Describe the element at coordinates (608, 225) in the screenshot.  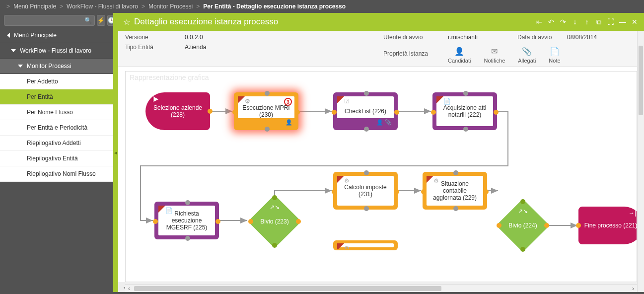
I see `node-end: →| Fine processo (221)` at that location.